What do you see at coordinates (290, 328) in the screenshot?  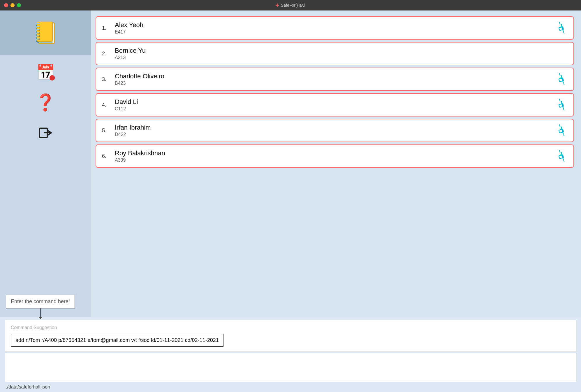 I see `command-suggestion-label: Command Suggestion` at bounding box center [290, 328].